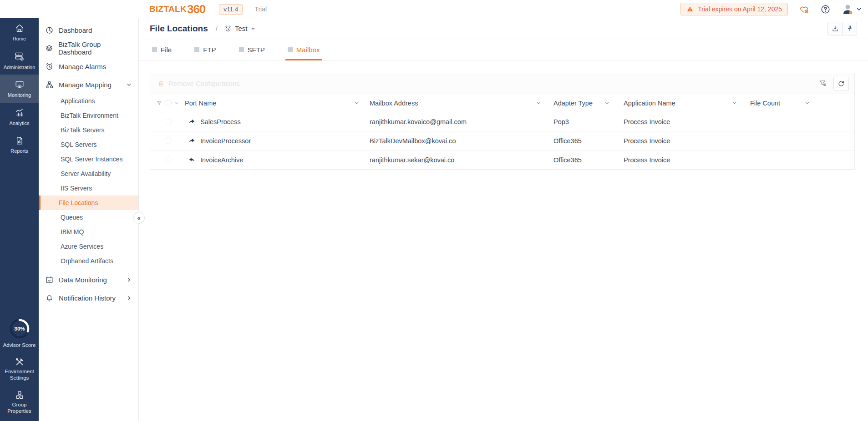  Describe the element at coordinates (308, 50) in the screenshot. I see `tab-label: Mailbox` at that location.